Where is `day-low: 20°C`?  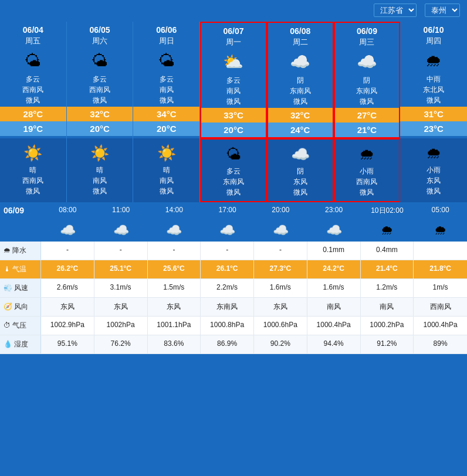 day-low: 20°C is located at coordinates (100, 129).